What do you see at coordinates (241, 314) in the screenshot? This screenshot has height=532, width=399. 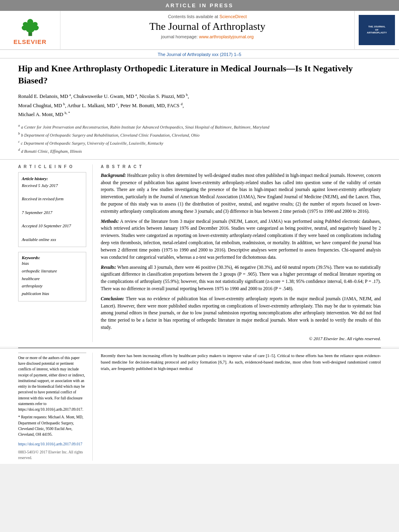 I see `conclusion-para: Conclusion: There was no evidence of pub…` at bounding box center [241, 314].